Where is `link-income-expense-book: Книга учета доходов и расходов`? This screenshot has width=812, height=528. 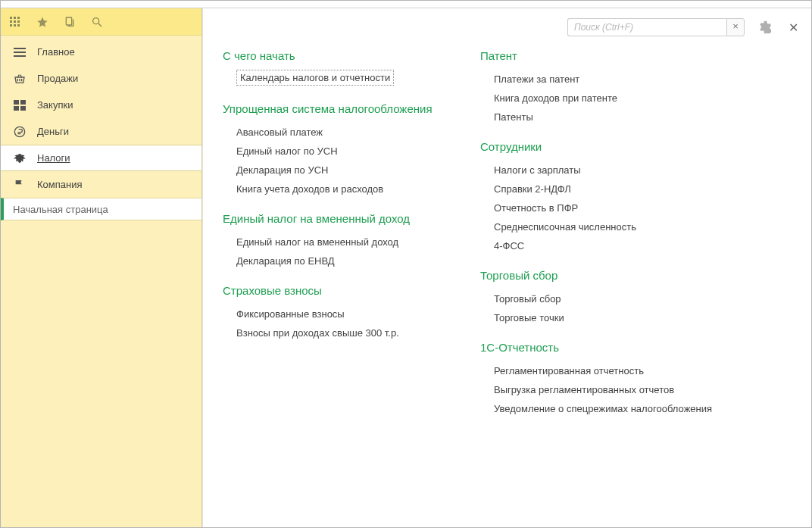 link-income-expense-book: Книга учета доходов и расходов is located at coordinates (343, 189).